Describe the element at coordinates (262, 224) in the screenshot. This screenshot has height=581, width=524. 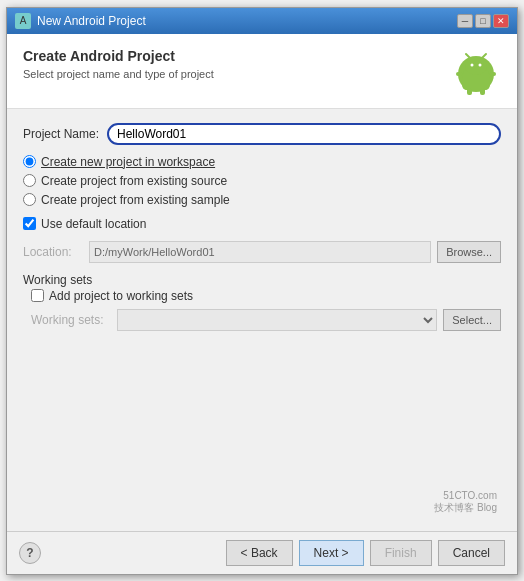
I see `use-default-location-row: Use default location` at that location.